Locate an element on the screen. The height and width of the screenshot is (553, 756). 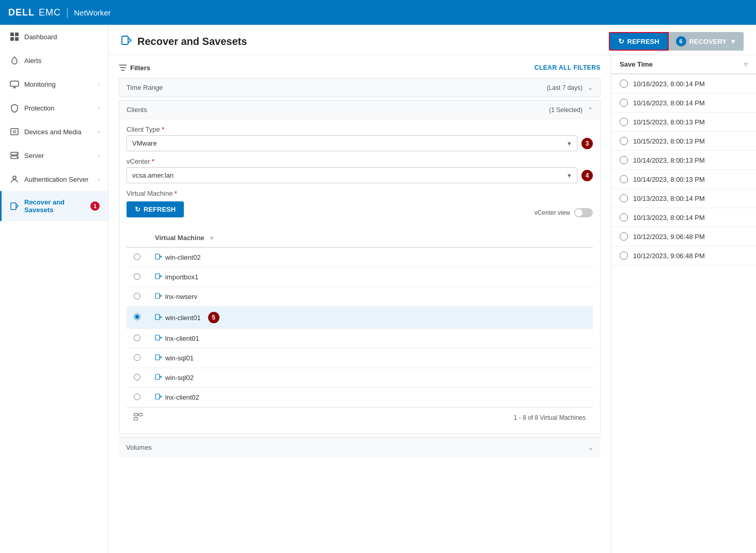
sidebar-item-devices: Devices and Media › is located at coordinates (54, 132).